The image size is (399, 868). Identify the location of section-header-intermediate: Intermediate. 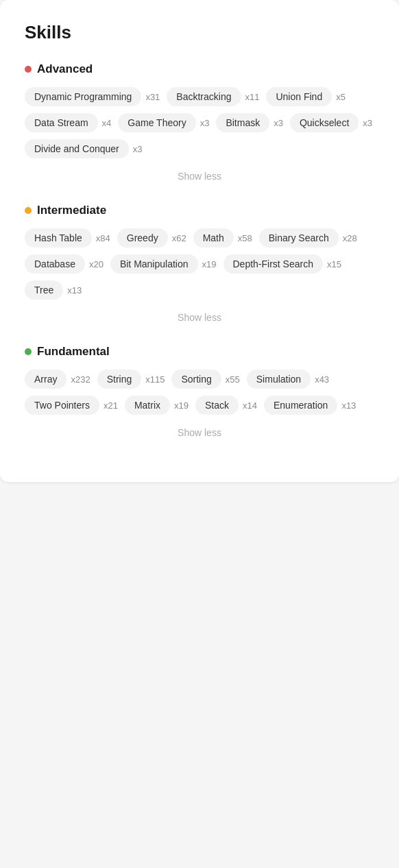
(200, 210).